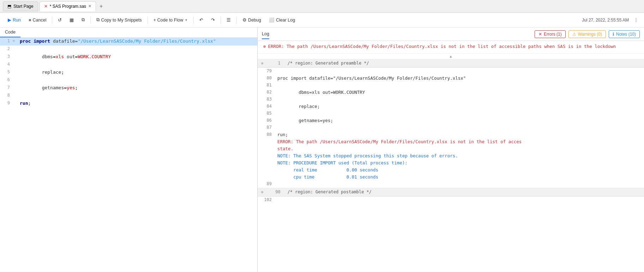  I want to click on note-filter-icon: ℹ, so click(613, 34).